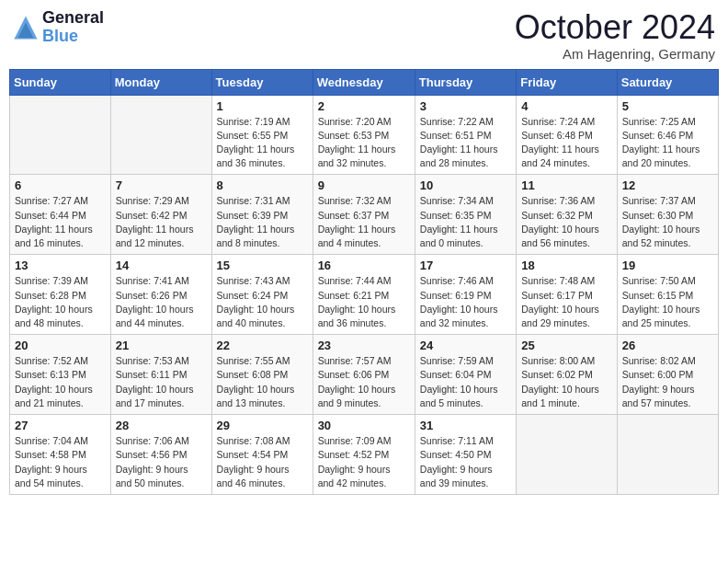 The height and width of the screenshot is (563, 728). I want to click on day-detail: Sunrise: 7:59 AM Sunset: 6:04 PM Dayligh…, so click(465, 383).